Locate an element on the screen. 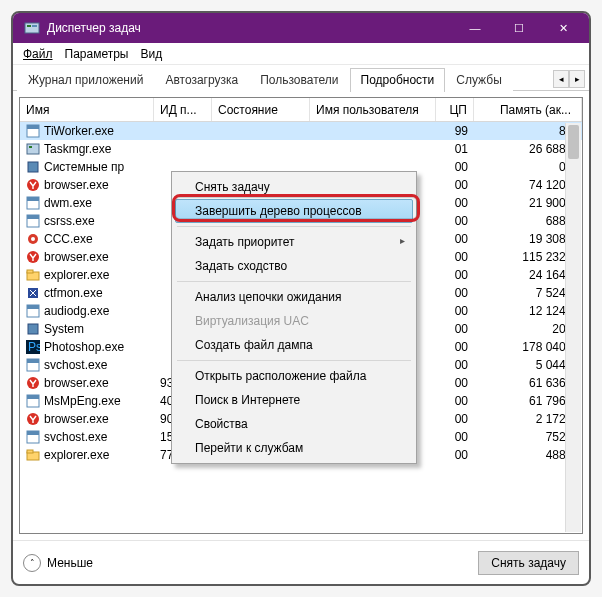  fewer-details: ˄ Меньше is located at coordinates (58, 563).